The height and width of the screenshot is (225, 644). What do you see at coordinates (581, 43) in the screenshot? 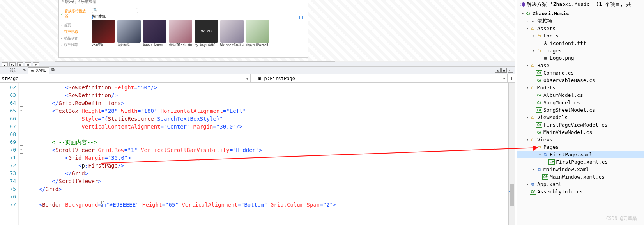
I see `tree-item: Aiconfont.ttf` at bounding box center [581, 43].